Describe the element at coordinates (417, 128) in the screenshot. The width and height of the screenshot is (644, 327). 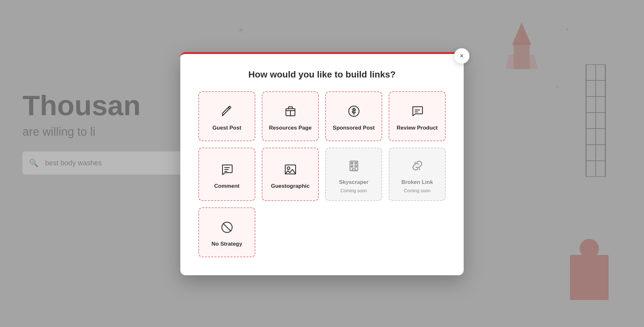
I see `review-product-label: Review Product` at that location.